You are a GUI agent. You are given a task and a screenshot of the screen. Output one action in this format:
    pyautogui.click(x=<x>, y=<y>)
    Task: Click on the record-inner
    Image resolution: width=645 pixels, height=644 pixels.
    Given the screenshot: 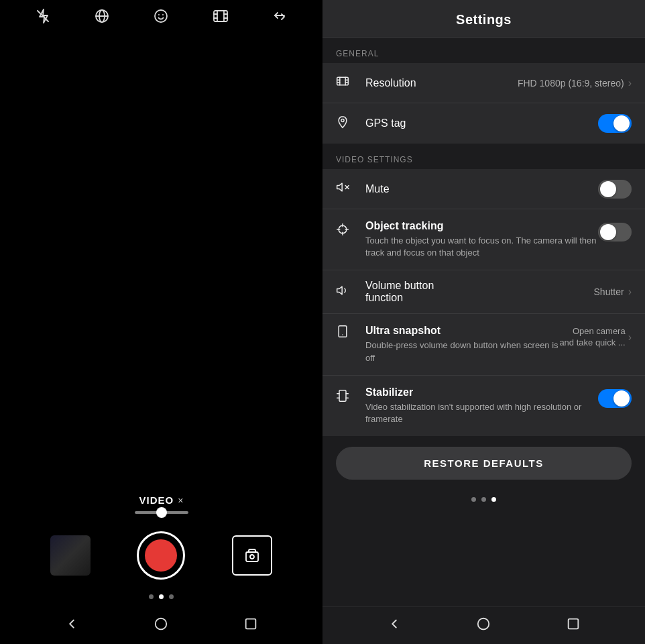 What is the action you would take?
    pyautogui.click(x=161, y=555)
    